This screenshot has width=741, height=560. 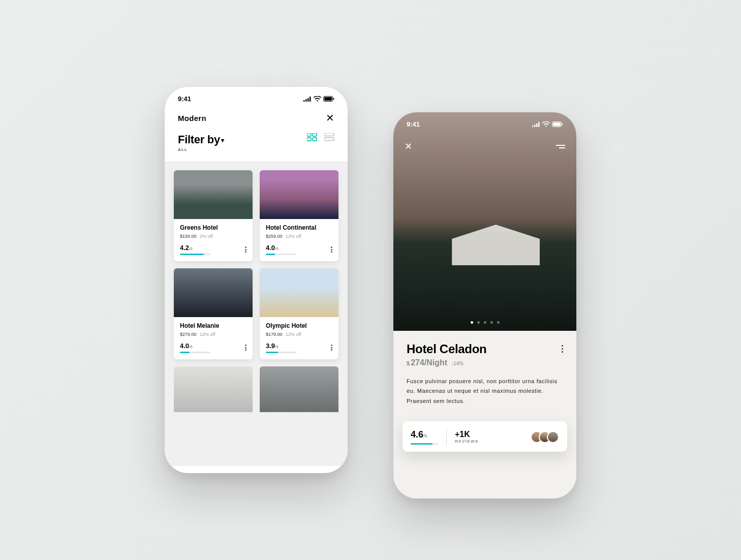 What do you see at coordinates (485, 437) in the screenshot?
I see `review-card: 4.6/5 +1K REVIEWS` at bounding box center [485, 437].